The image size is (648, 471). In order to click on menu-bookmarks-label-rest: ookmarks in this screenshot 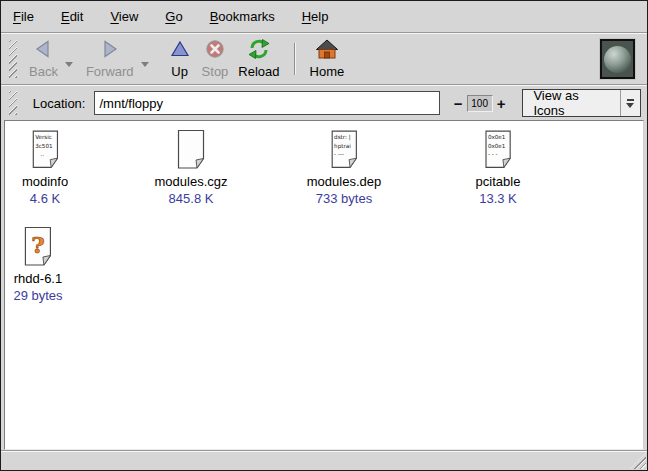, I will do `click(246, 16)`.